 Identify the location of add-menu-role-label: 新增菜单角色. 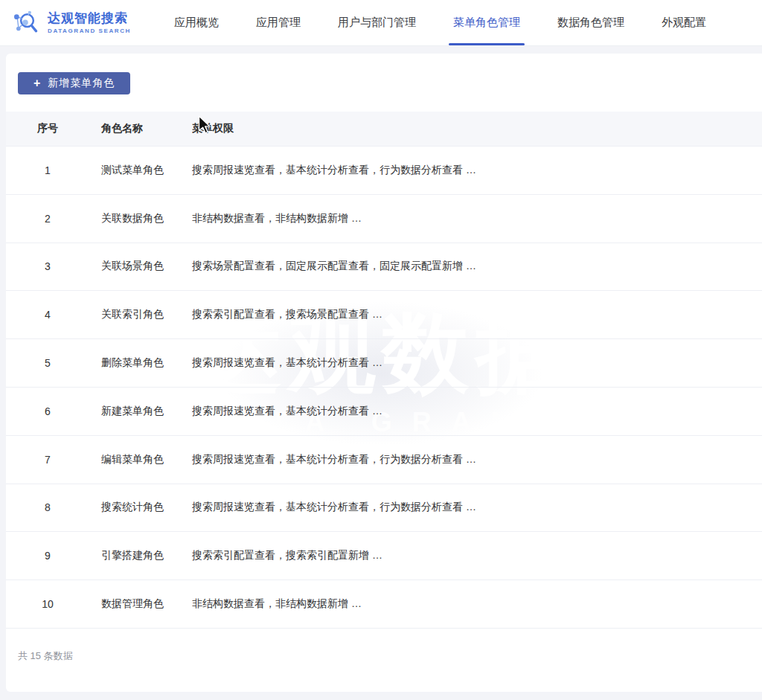
(81, 83).